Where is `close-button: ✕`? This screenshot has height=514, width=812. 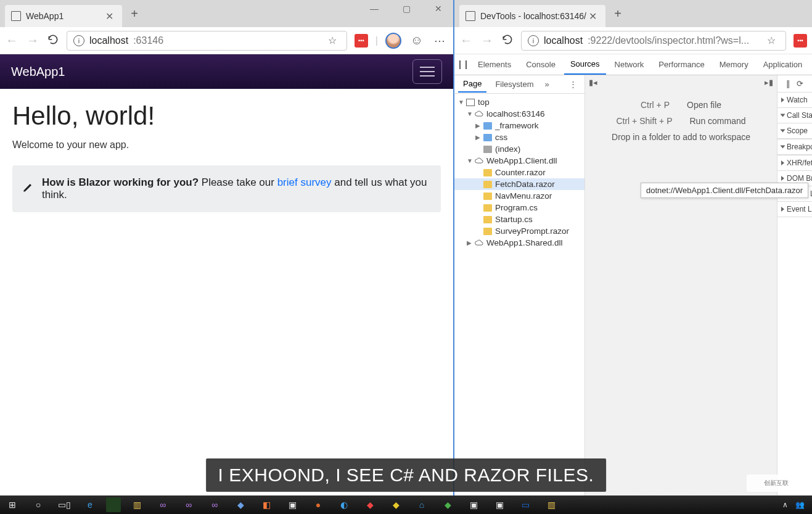
close-button: ✕ is located at coordinates (438, 9).